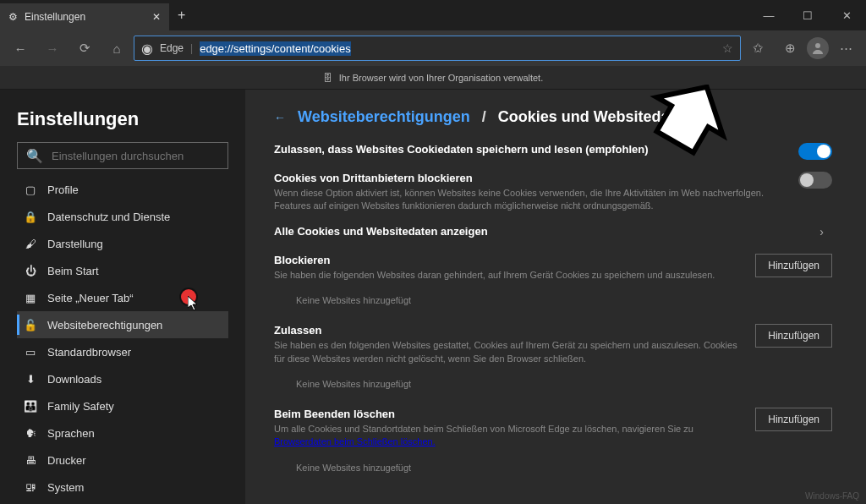  What do you see at coordinates (280, 118) in the screenshot?
I see `breadcrumb-back-button: ←` at bounding box center [280, 118].